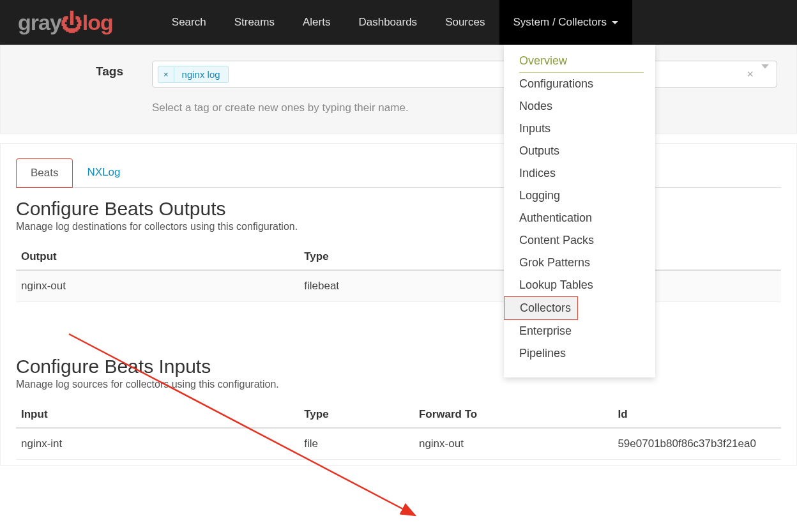 Image resolution: width=797 pixels, height=532 pixels. I want to click on nav-streams: Streams, so click(254, 22).